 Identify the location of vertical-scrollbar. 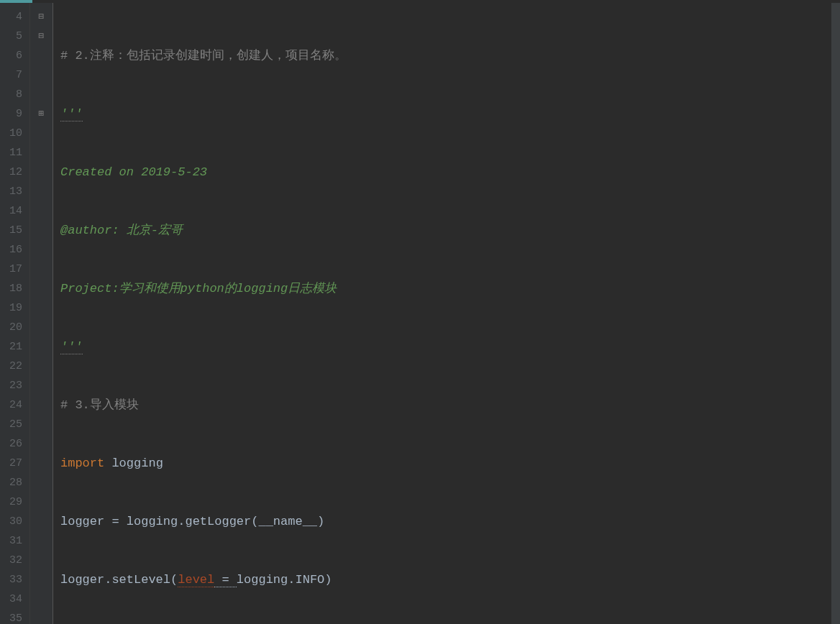
(836, 313).